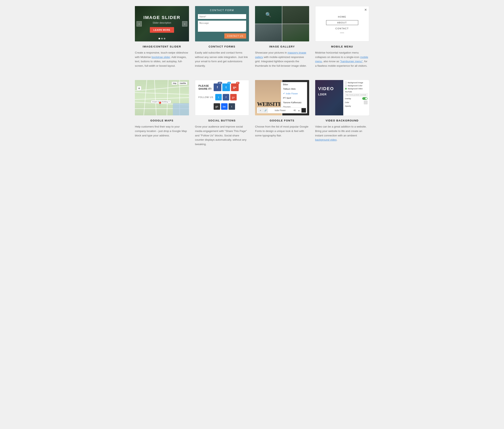  I want to click on follow-be: be, so click(224, 107).